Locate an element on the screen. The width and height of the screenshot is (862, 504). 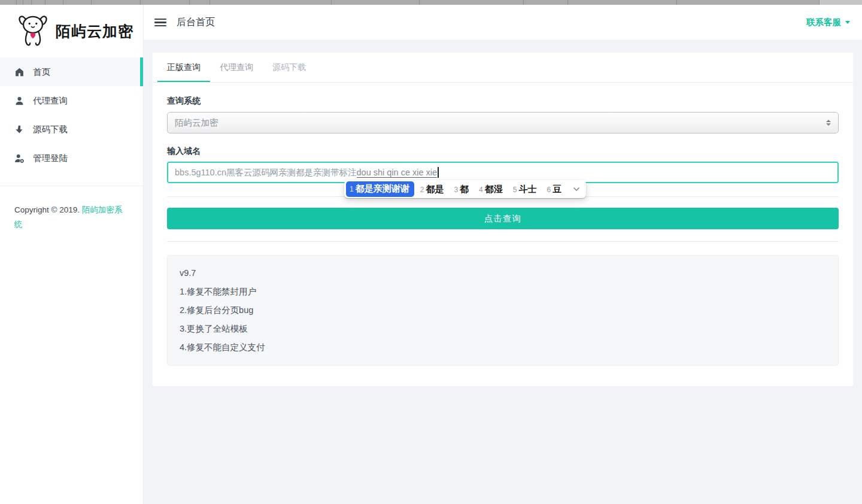
sidebar-item-home: 首页 is located at coordinates (72, 72).